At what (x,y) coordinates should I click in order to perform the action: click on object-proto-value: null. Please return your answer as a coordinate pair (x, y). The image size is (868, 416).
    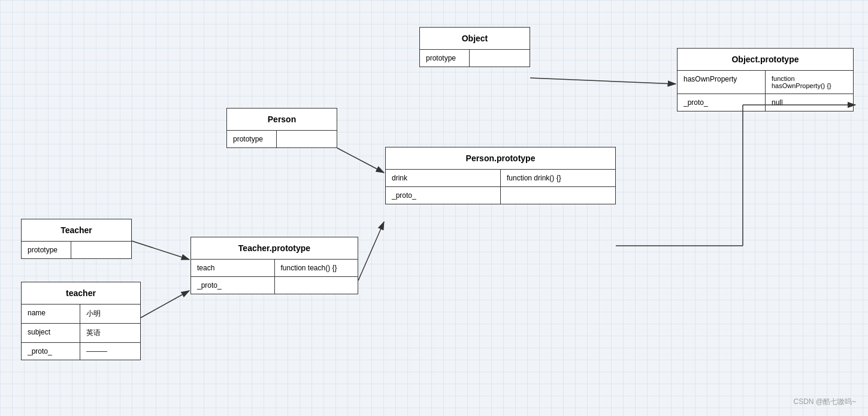
    Looking at the image, I should click on (809, 103).